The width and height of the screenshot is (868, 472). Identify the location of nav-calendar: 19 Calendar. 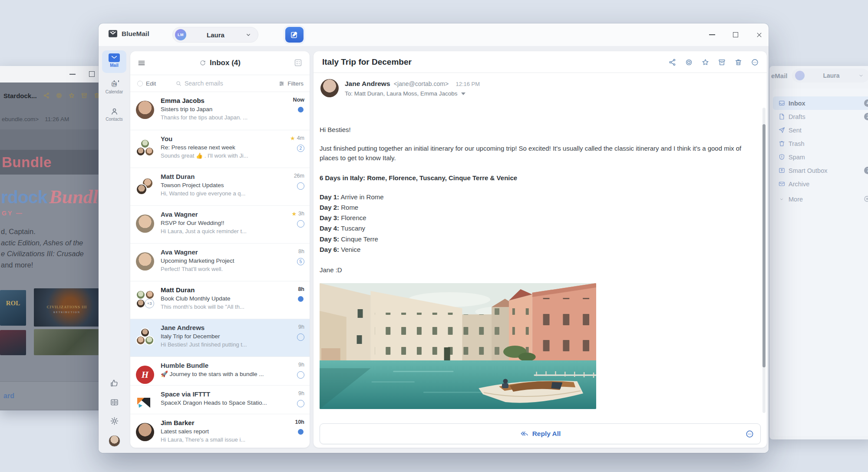
(114, 87).